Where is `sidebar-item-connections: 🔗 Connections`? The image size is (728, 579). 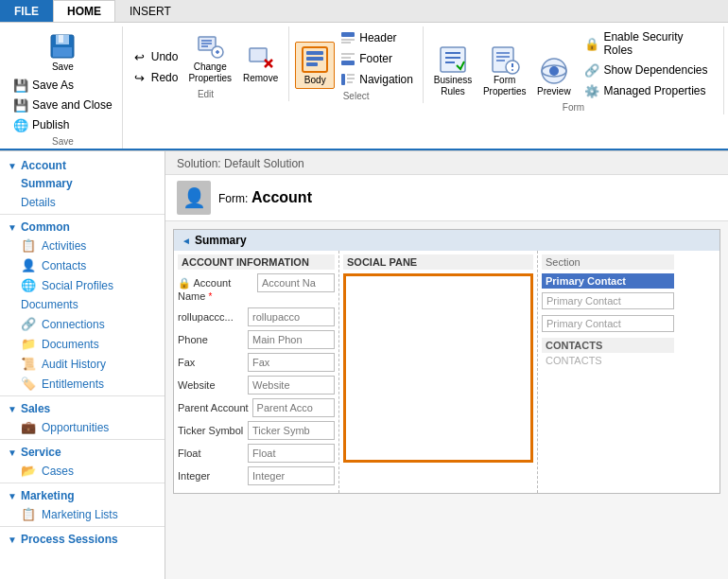 sidebar-item-connections: 🔗 Connections is located at coordinates (82, 324).